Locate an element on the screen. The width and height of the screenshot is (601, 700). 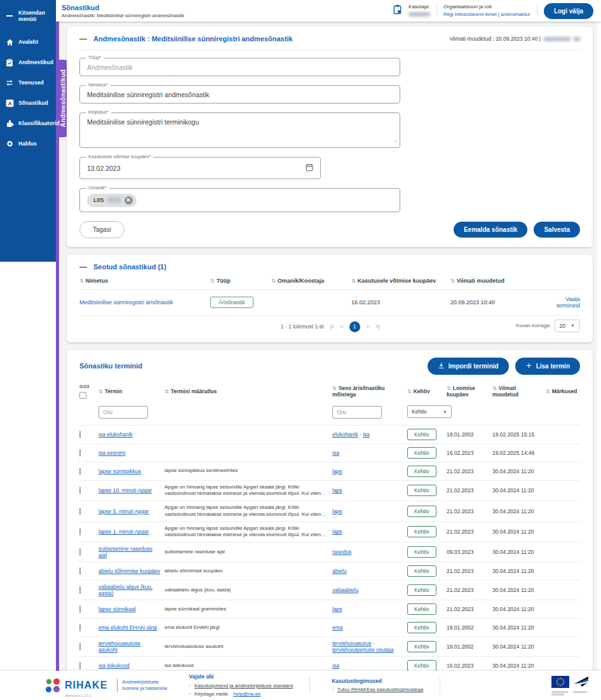
current-page: 1 is located at coordinates (355, 326).